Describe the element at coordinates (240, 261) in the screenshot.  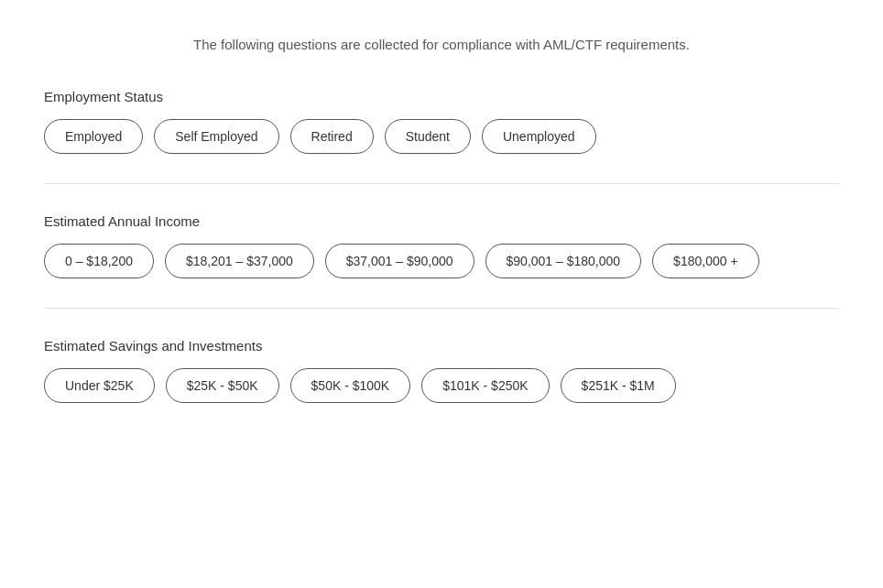
I see `annual-income-option-1: $18,201 – $37,000` at that location.